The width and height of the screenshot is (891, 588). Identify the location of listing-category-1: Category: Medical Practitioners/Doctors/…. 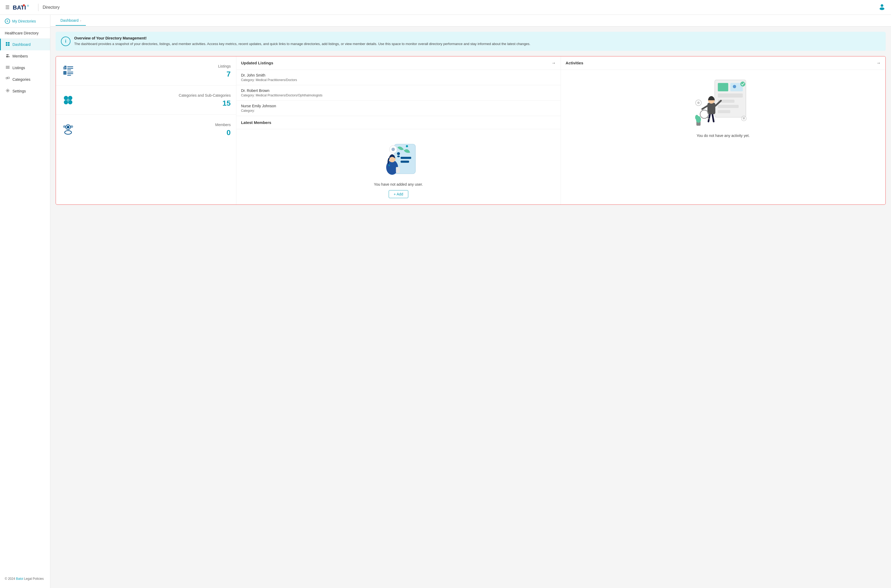
(398, 95).